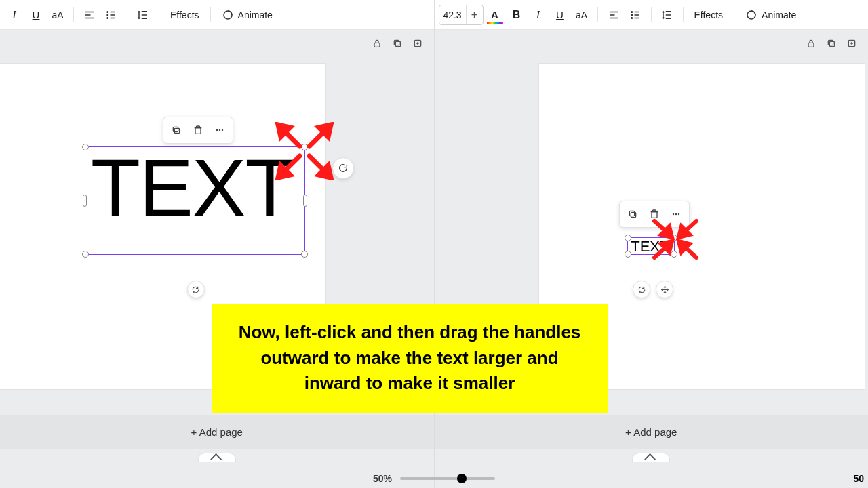  What do you see at coordinates (85, 147) in the screenshot?
I see `resize-handle-tl` at bounding box center [85, 147].